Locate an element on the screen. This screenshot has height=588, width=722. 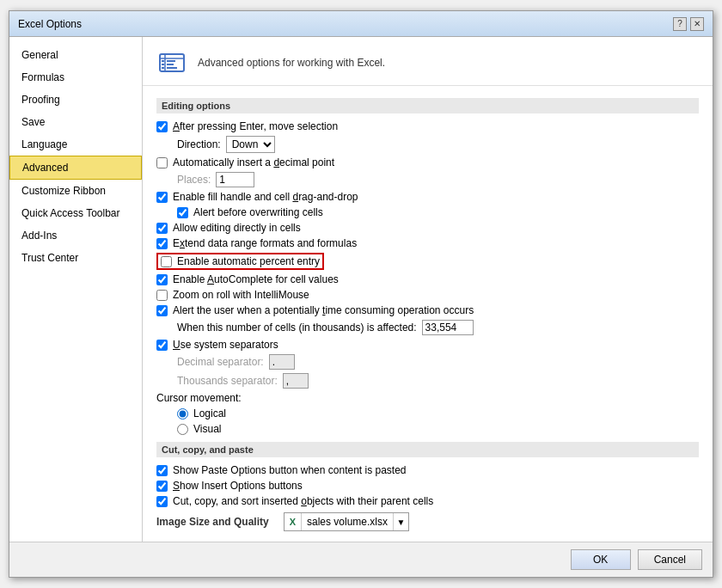
cells-label: When this number of cells (in thousands)… is located at coordinates (297, 328).